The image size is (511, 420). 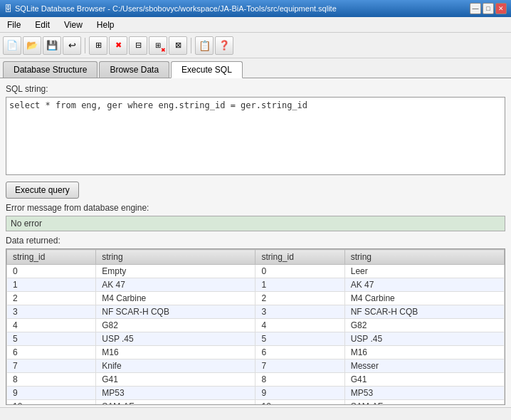 What do you see at coordinates (105, 25) in the screenshot?
I see `menu-help: Help` at bounding box center [105, 25].